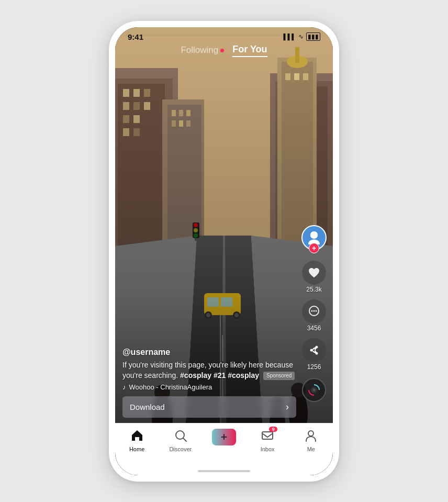 This screenshot has width=448, height=502. What do you see at coordinates (209, 407) in the screenshot?
I see `download-button: Download ›` at bounding box center [209, 407].